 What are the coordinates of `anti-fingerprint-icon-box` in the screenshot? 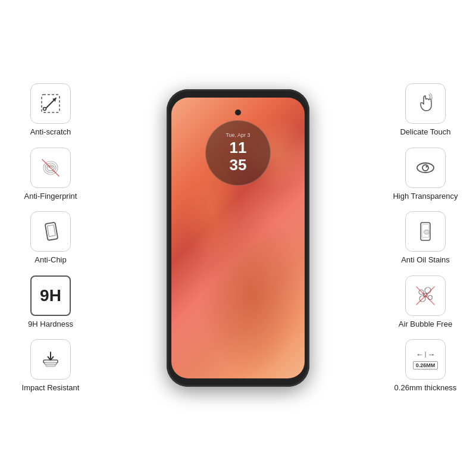 It's located at (51, 168).